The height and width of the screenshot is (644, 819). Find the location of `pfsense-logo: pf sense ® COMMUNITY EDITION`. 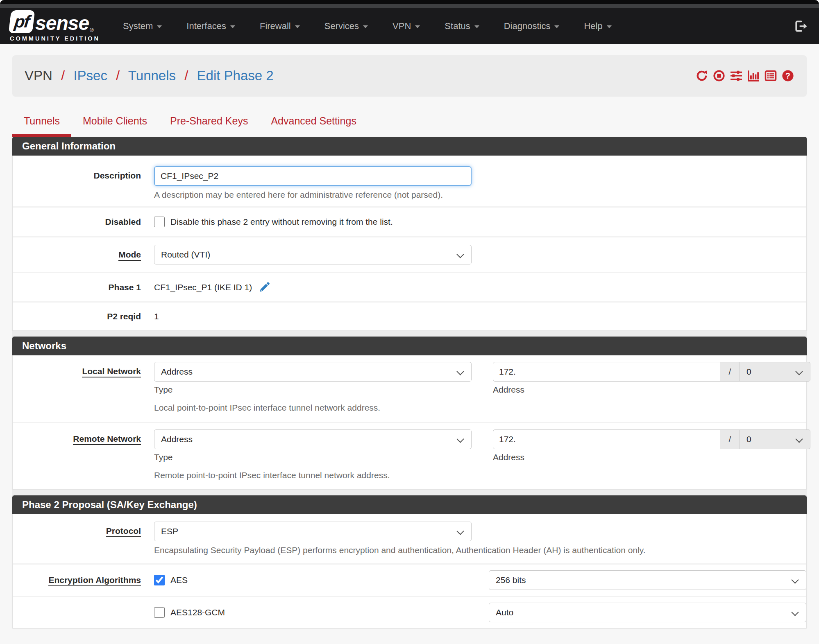

pfsense-logo: pf sense ® COMMUNITY EDITION is located at coordinates (55, 26).